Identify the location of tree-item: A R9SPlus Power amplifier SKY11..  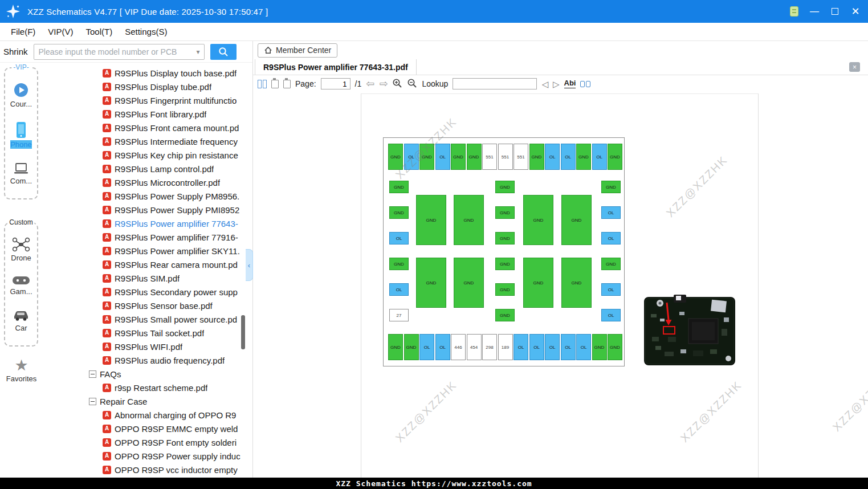
(148, 251).